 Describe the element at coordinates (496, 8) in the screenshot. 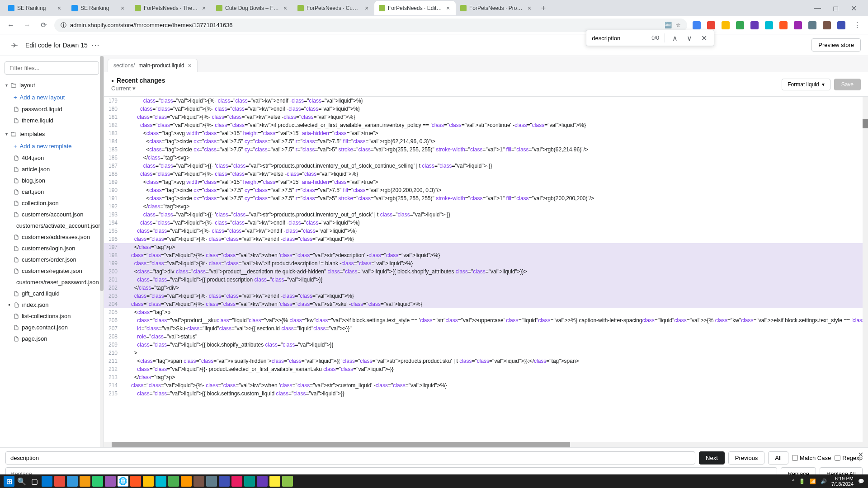

I see `browser-tab: ForPetsNeeds · Products · Cute×` at that location.